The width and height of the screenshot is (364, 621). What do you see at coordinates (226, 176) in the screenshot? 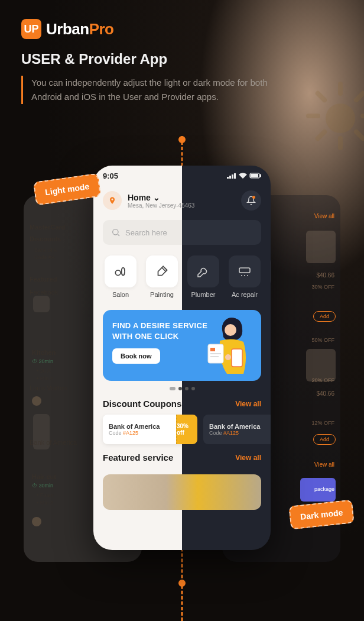
I see `status-bar: 9:05` at bounding box center [226, 176].